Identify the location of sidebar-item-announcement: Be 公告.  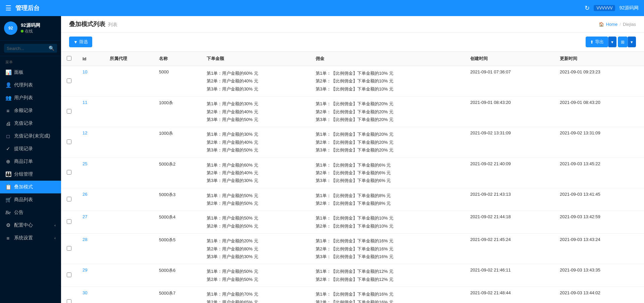
(31, 213).